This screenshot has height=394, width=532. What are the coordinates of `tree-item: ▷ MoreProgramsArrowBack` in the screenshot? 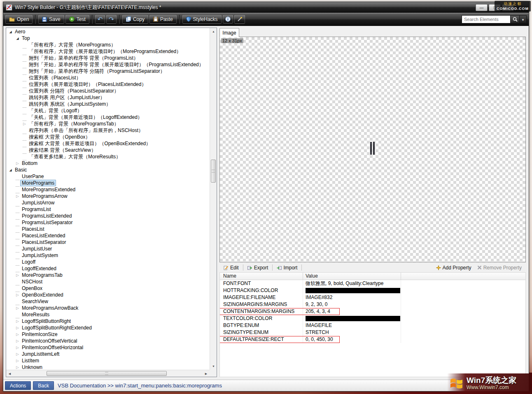 It's located at (108, 308).